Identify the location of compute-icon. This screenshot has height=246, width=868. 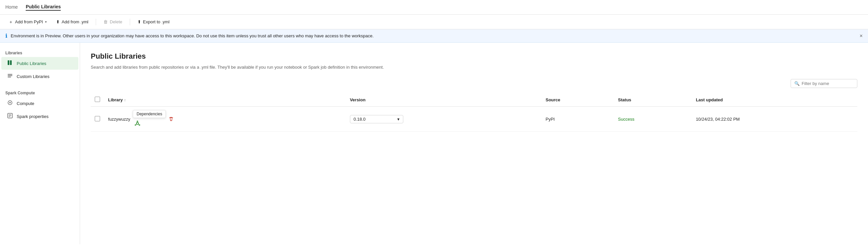
(10, 103).